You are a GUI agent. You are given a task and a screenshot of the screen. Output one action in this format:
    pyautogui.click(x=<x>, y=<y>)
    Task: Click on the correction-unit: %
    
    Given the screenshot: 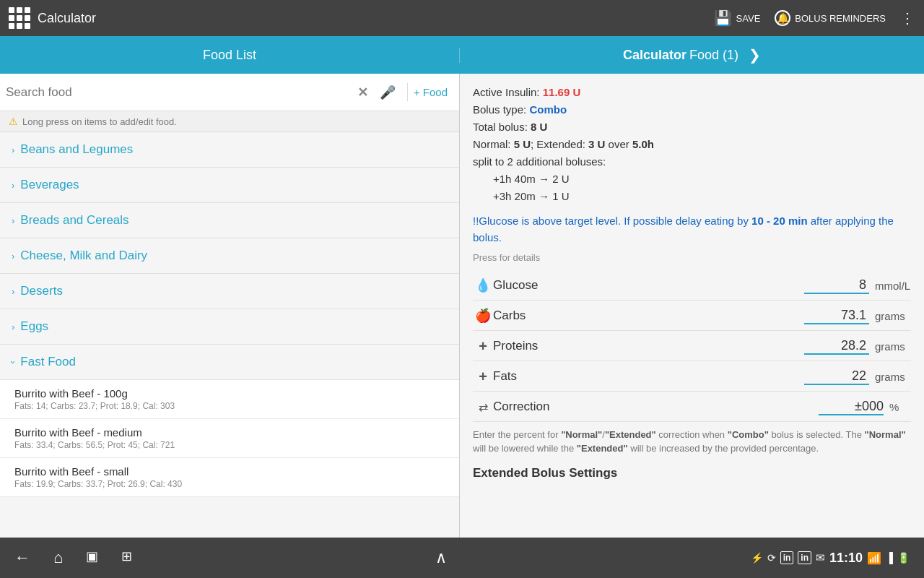 What is the action you would take?
    pyautogui.click(x=900, y=407)
    